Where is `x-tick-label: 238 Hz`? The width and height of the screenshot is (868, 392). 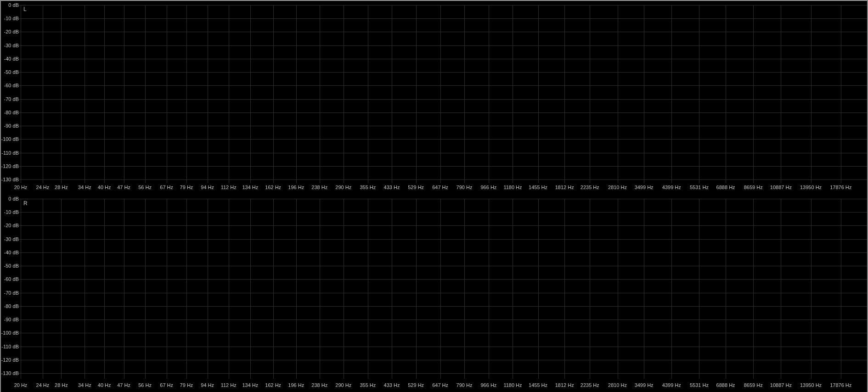
x-tick-label: 238 Hz is located at coordinates (320, 187).